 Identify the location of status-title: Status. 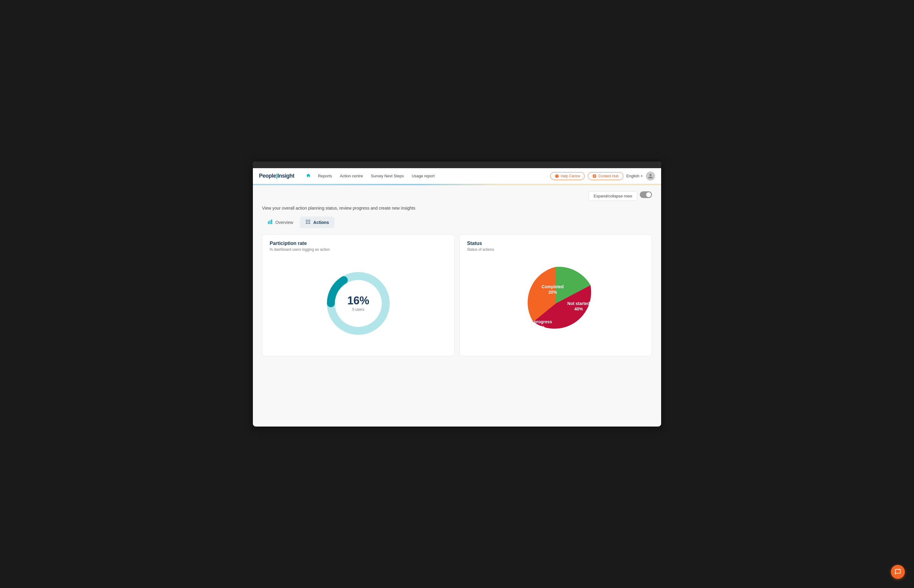
(556, 244).